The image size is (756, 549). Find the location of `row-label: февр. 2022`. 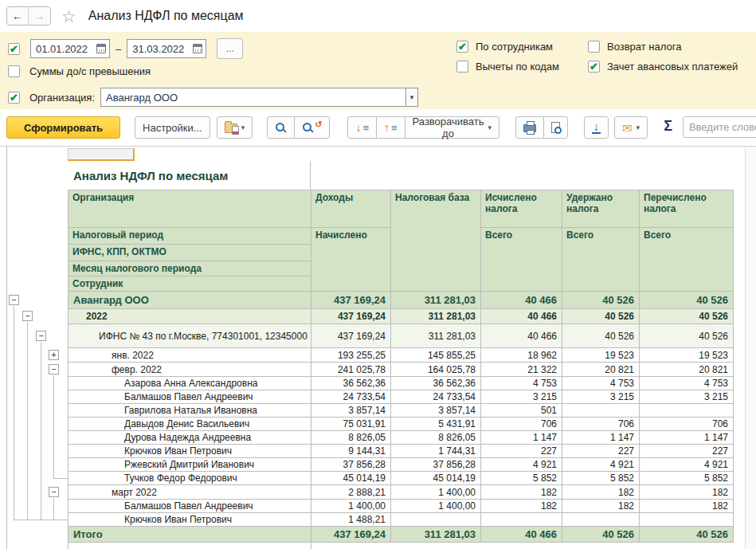

row-label: февр. 2022 is located at coordinates (190, 370).